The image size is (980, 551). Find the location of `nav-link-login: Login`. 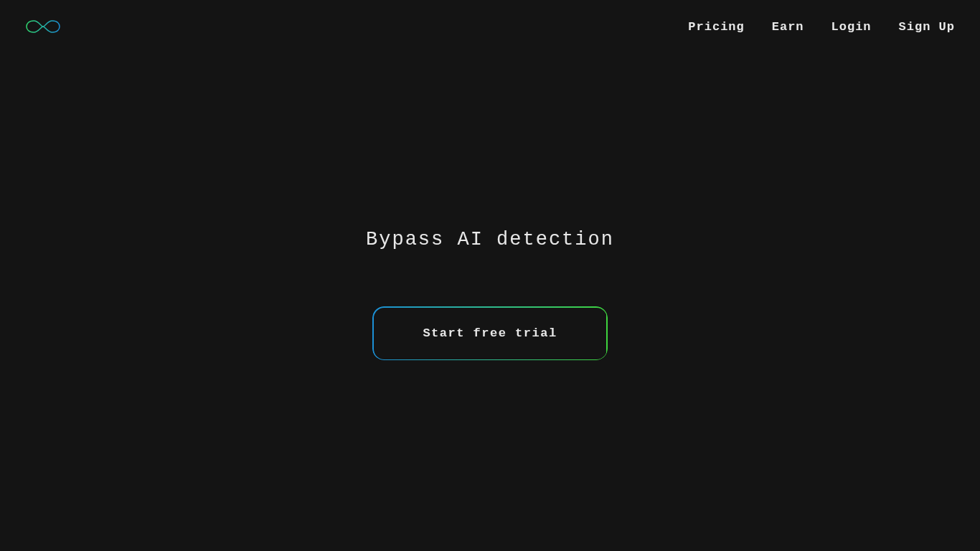

nav-link-login: Login is located at coordinates (852, 27).